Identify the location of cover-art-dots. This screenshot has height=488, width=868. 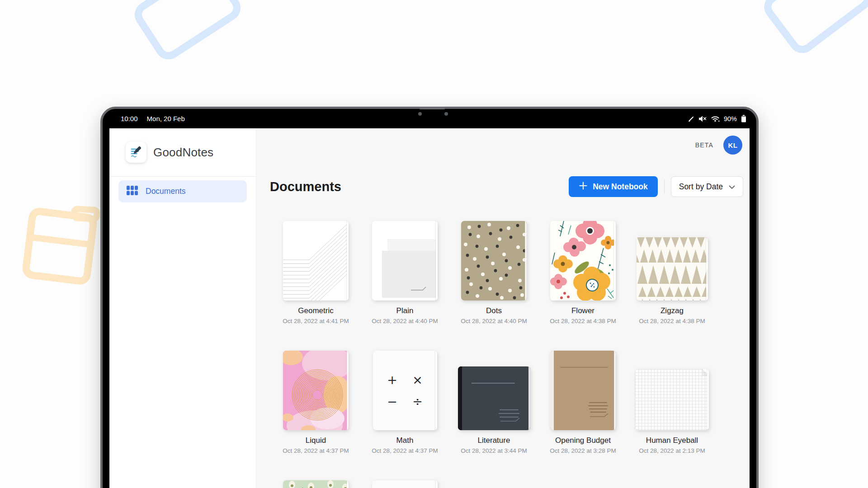
(494, 261).